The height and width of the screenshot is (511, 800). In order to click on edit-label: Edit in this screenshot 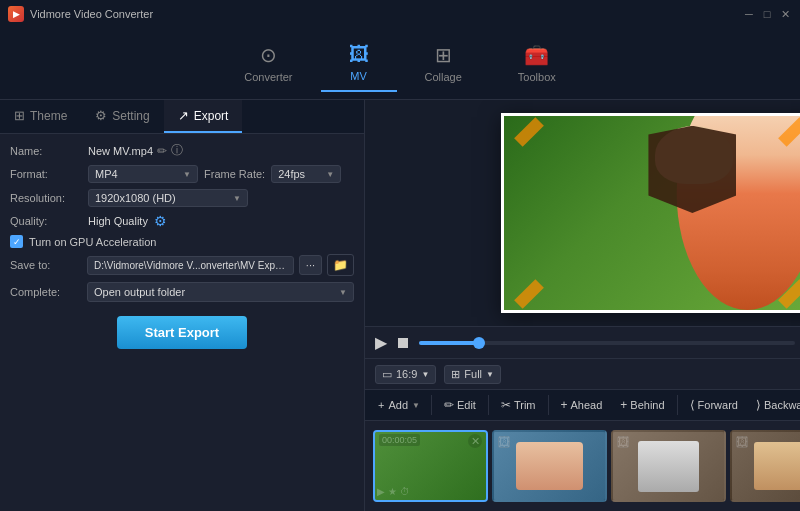, I will do `click(466, 405)`.